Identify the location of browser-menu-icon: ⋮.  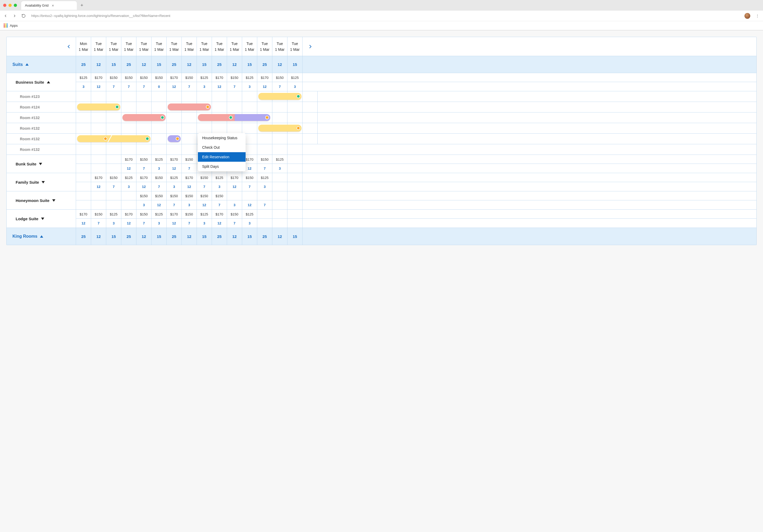
(757, 16).